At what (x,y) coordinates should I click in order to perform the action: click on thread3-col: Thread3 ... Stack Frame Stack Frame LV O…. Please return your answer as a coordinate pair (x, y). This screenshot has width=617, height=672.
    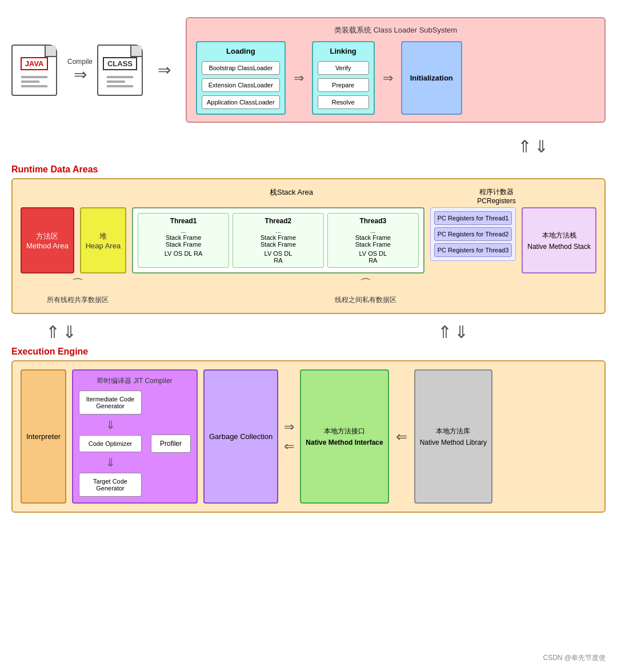
    Looking at the image, I should click on (373, 240).